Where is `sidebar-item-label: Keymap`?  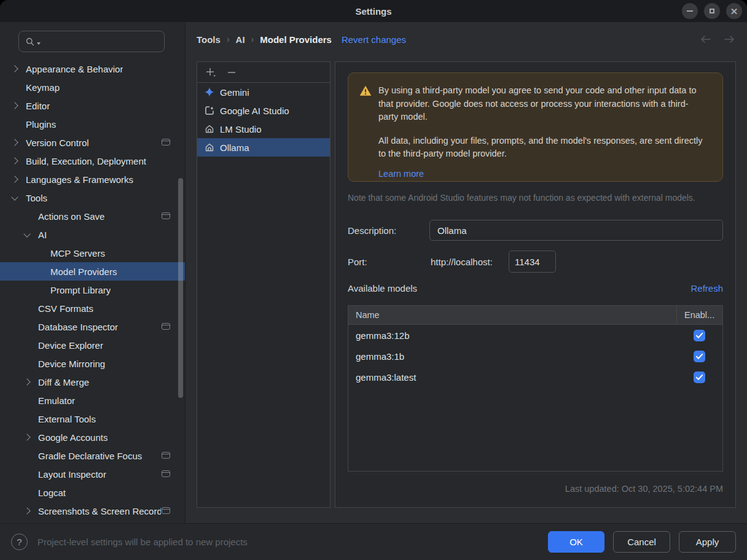
sidebar-item-label: Keymap is located at coordinates (43, 87).